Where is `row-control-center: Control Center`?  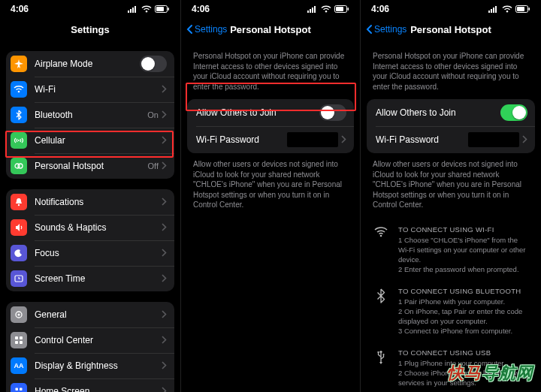
row-control-center: Control Center is located at coordinates (90, 340).